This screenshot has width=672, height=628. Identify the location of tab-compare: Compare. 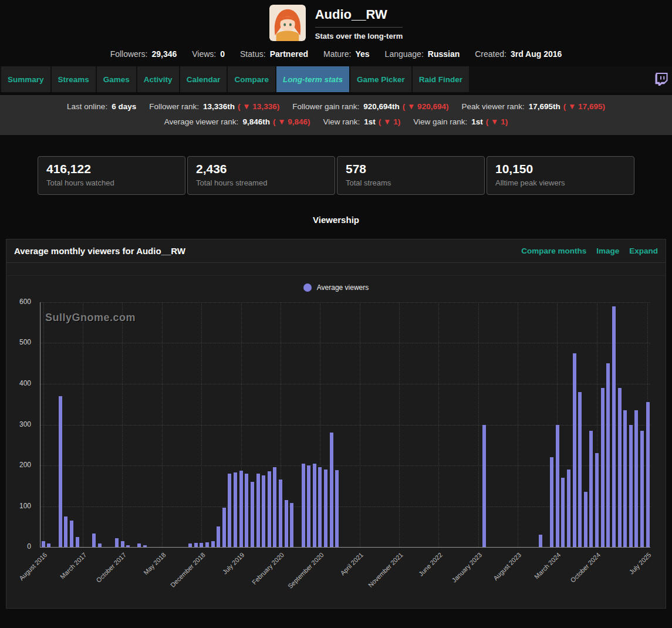
(251, 79).